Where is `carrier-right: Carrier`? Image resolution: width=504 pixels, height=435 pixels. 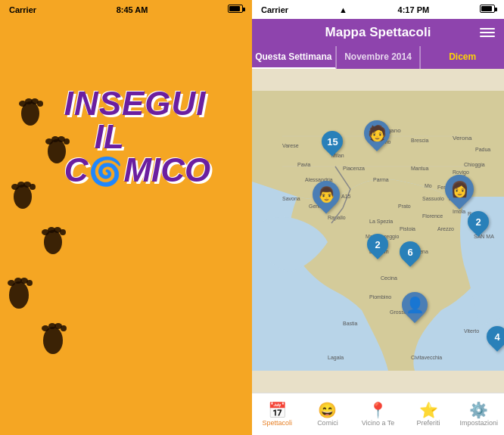
carrier-right: Carrier is located at coordinates (275, 10).